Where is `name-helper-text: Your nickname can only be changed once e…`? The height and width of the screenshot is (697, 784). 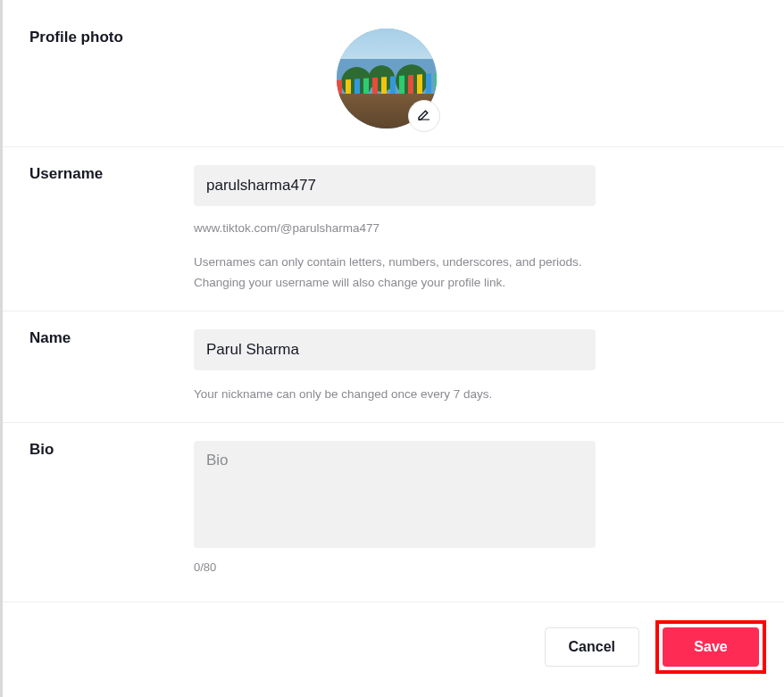 name-helper-text: Your nickname can only be changed once e… is located at coordinates (395, 394).